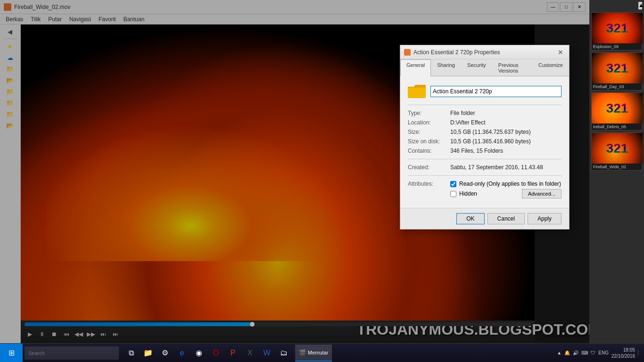 The width and height of the screenshot is (644, 362). What do you see at coordinates (454, 194) in the screenshot?
I see `hidden-checkbox` at bounding box center [454, 194].